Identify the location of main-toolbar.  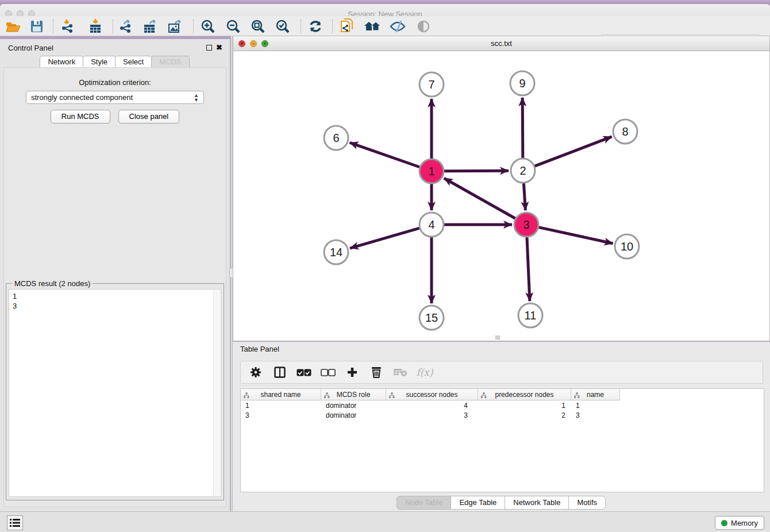
(385, 26).